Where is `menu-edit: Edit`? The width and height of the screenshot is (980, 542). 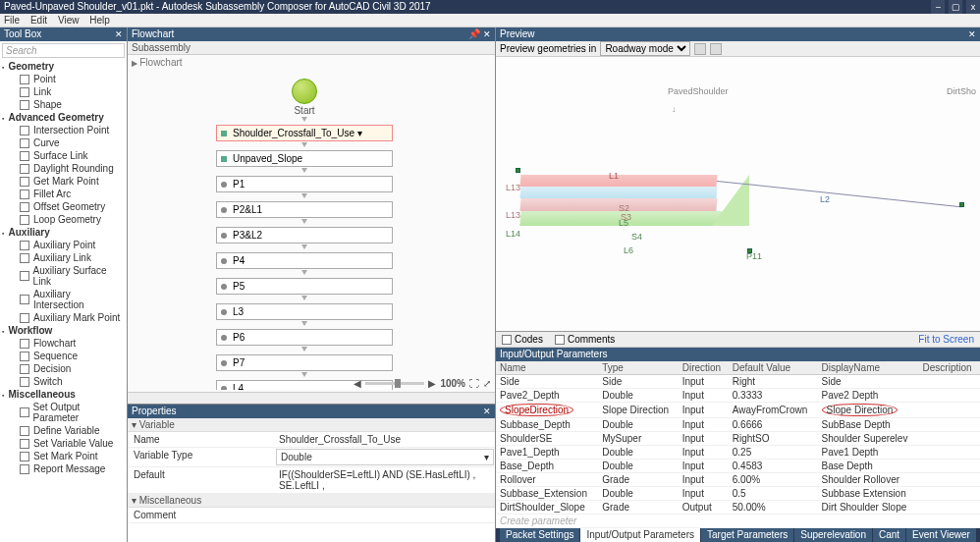
menu-edit: Edit is located at coordinates (39, 20).